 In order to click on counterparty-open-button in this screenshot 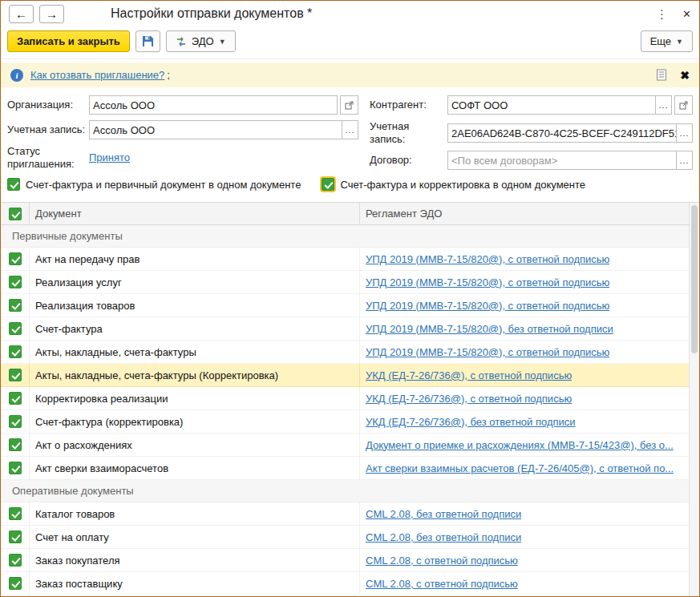, I will do `click(683, 105)`.